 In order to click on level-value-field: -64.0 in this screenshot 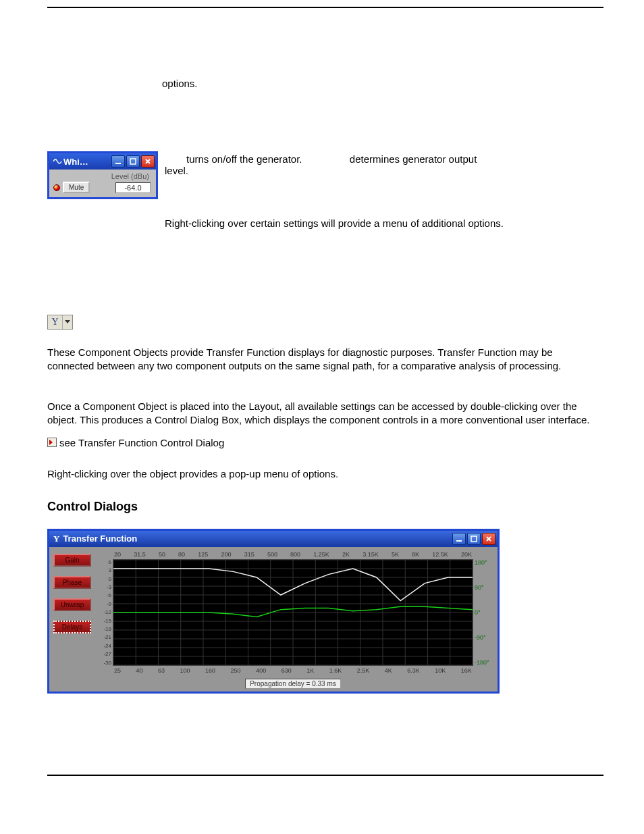, I will do `click(133, 188)`.